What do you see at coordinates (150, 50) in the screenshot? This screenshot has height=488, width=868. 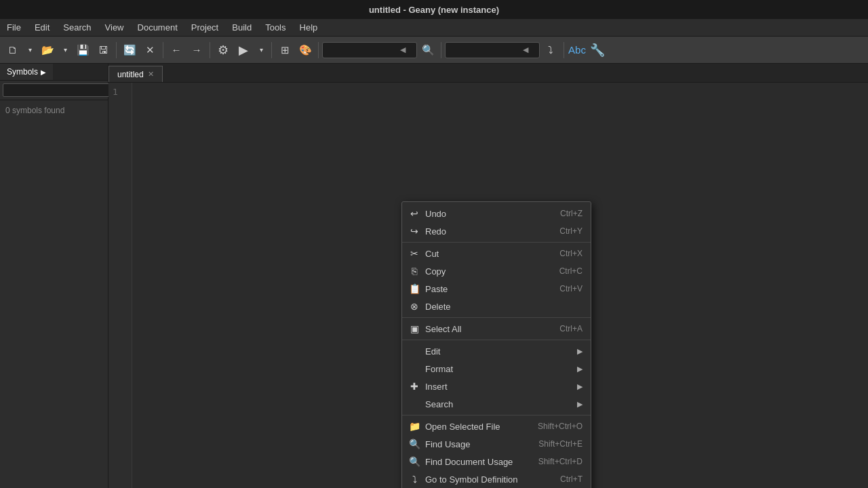 I see `close-button: ✕` at bounding box center [150, 50].